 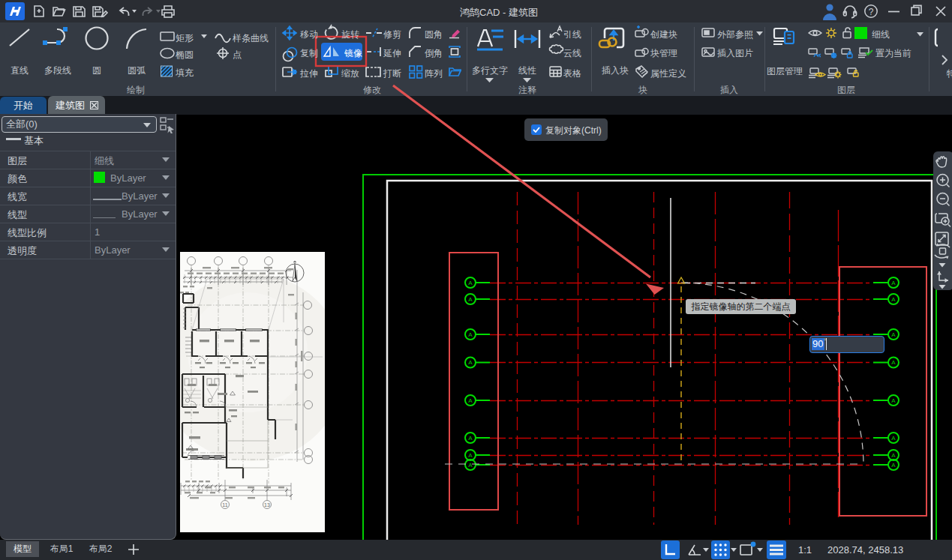 What do you see at coordinates (267, 505) in the screenshot?
I see `svg-text: 13` at bounding box center [267, 505].